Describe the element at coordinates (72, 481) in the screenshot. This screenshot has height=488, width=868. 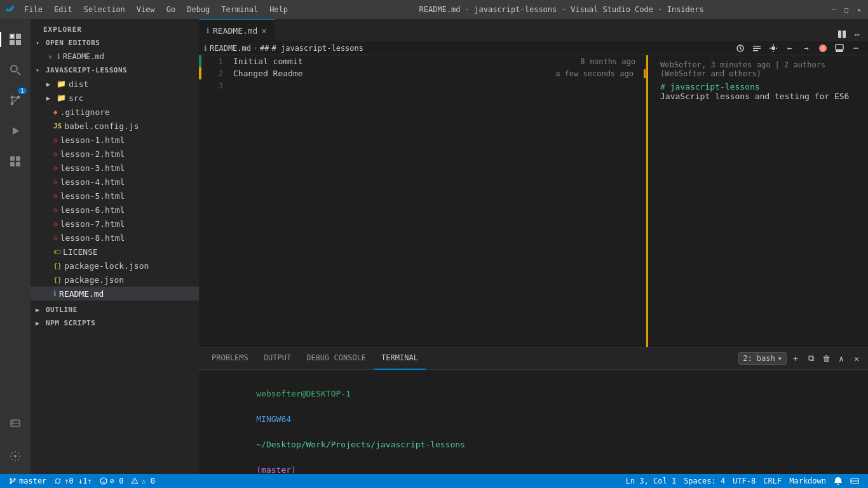
I see `status-sync: ↑0 ↓1↑` at that location.